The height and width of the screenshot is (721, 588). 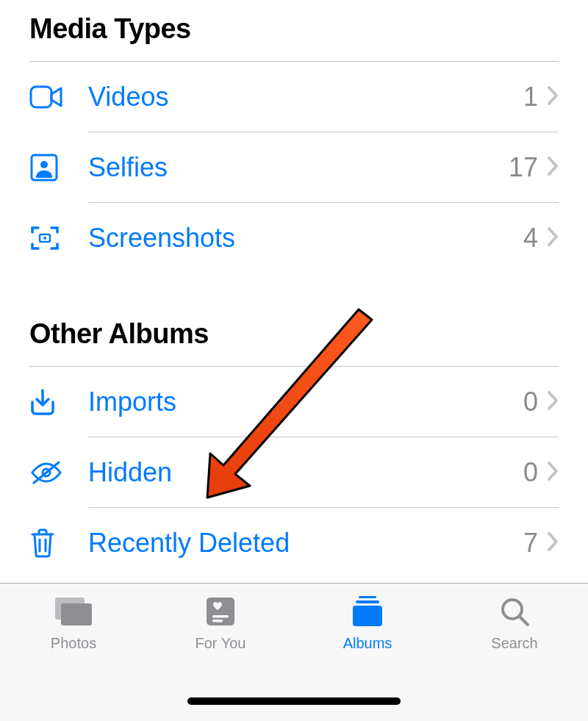 What do you see at coordinates (74, 611) in the screenshot?
I see `photos-stack-icon` at bounding box center [74, 611].